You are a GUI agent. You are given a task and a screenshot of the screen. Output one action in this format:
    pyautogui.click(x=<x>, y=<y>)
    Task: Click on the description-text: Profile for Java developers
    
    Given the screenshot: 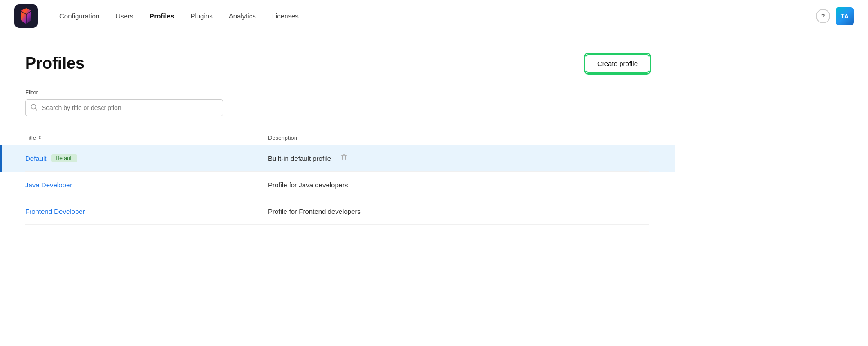 What is the action you would take?
    pyautogui.click(x=308, y=185)
    